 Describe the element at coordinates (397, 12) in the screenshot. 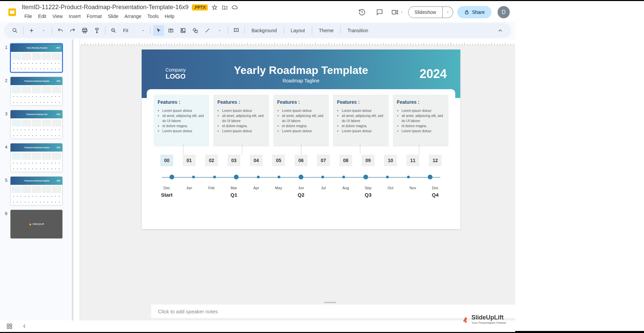

I see `meet-button` at that location.